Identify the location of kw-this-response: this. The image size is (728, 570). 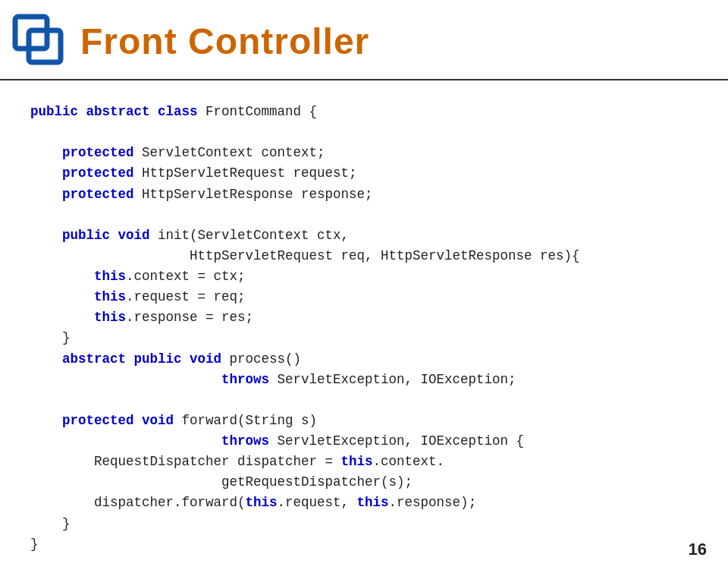
(373, 502).